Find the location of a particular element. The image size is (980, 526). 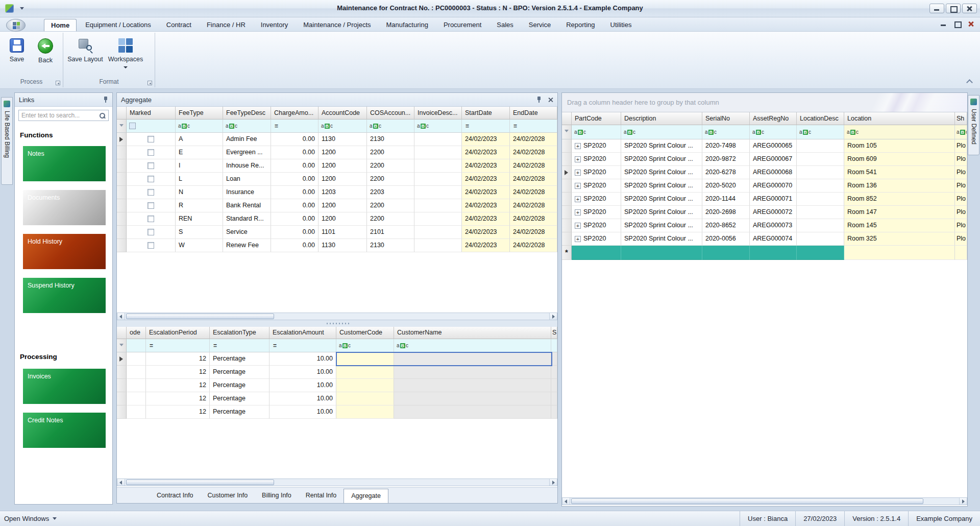

cell-location: Room 145 is located at coordinates (899, 226).